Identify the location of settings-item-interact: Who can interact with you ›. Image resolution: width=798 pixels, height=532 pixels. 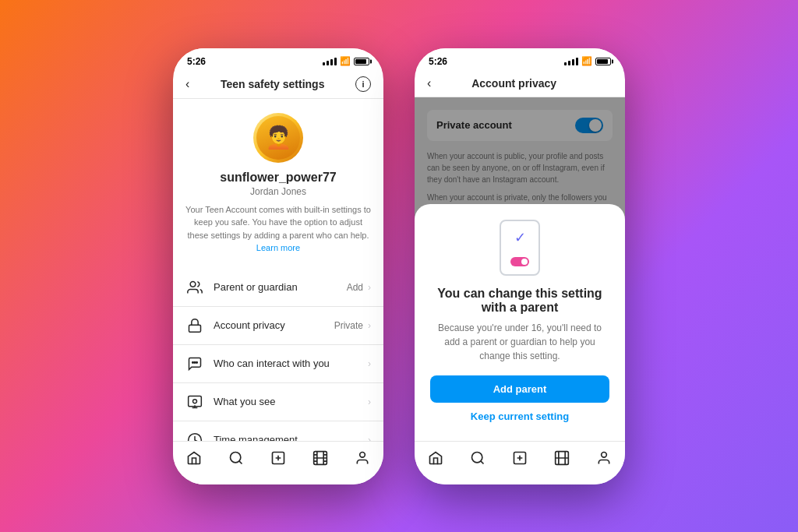
(278, 365).